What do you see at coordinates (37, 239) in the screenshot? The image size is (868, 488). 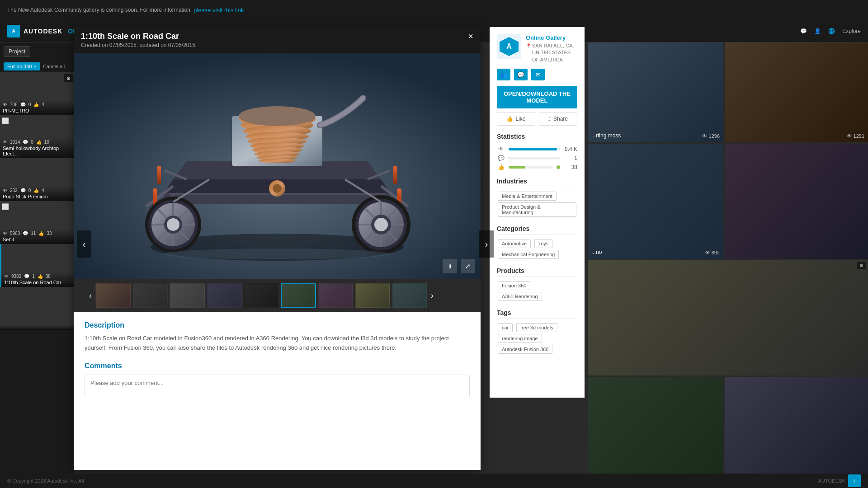 I see `thumb-title-4: Sebit` at bounding box center [37, 239].